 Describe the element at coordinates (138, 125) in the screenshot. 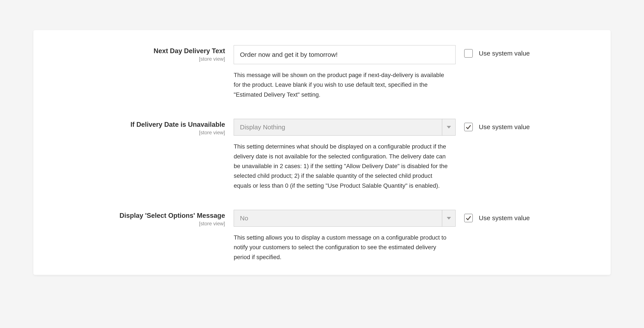

I see `field-label: If Delivery Date is Unavailable` at that location.